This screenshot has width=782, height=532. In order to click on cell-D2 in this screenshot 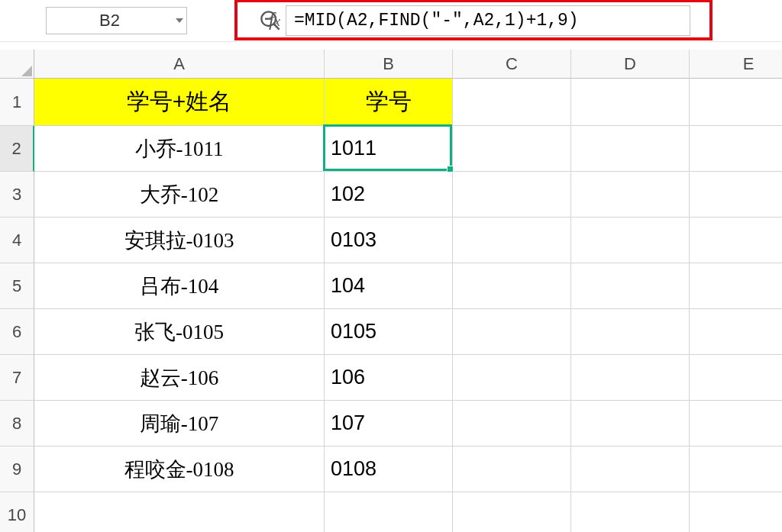, I will do `click(631, 149)`.